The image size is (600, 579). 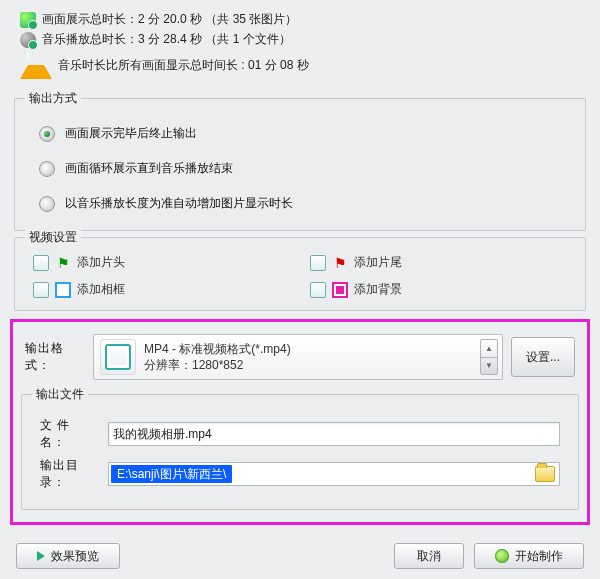 What do you see at coordinates (63, 290) in the screenshot?
I see `frame-icon` at bounding box center [63, 290].